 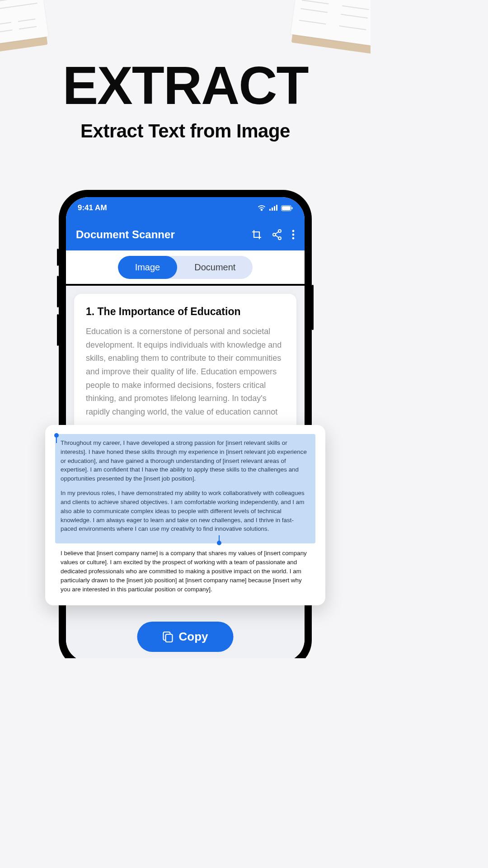 I want to click on hero-subtitle: Extract Text from Image, so click(x=185, y=131).